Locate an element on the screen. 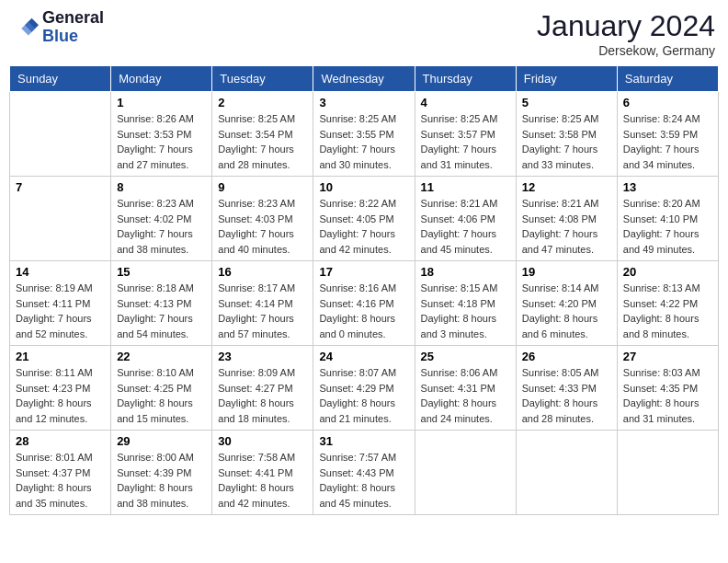 This screenshot has height=563, width=728. logo-icon is located at coordinates (26, 28).